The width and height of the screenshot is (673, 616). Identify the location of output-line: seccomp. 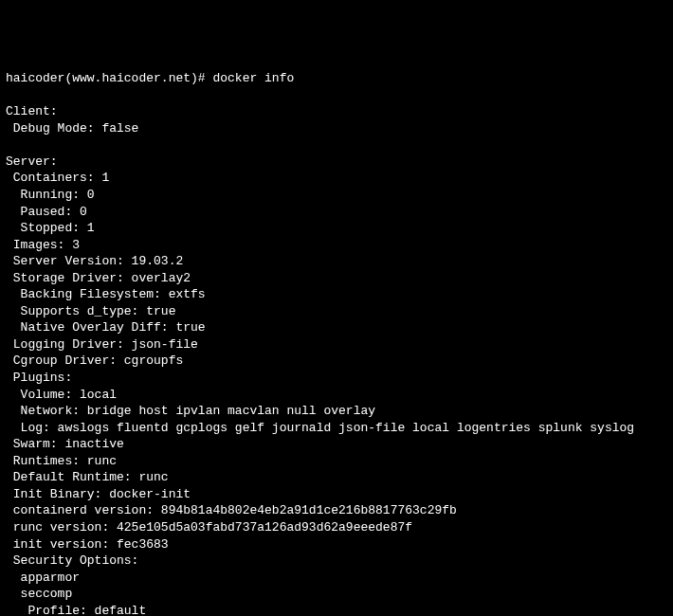
(336, 594).